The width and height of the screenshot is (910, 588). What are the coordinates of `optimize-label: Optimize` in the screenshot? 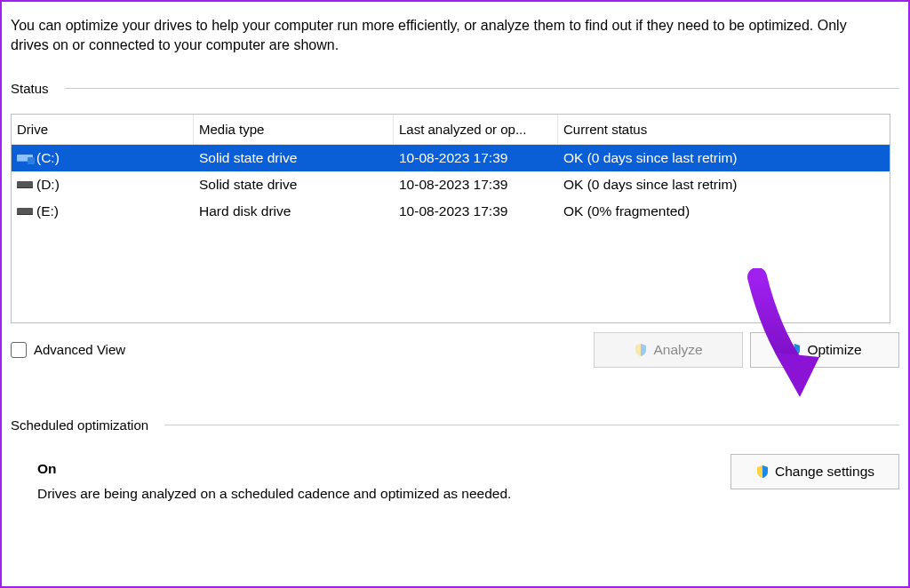 It's located at (834, 350).